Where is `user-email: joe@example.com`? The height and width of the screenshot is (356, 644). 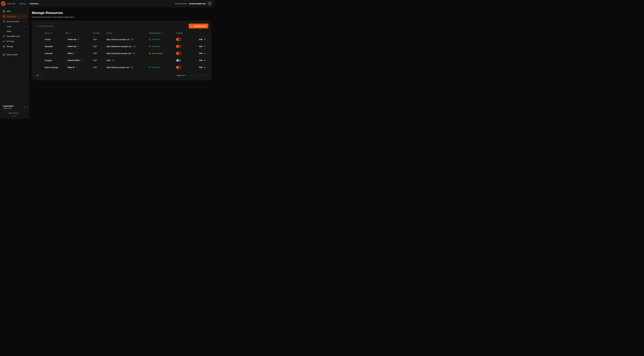
user-email: joe@example.com is located at coordinates (198, 4).